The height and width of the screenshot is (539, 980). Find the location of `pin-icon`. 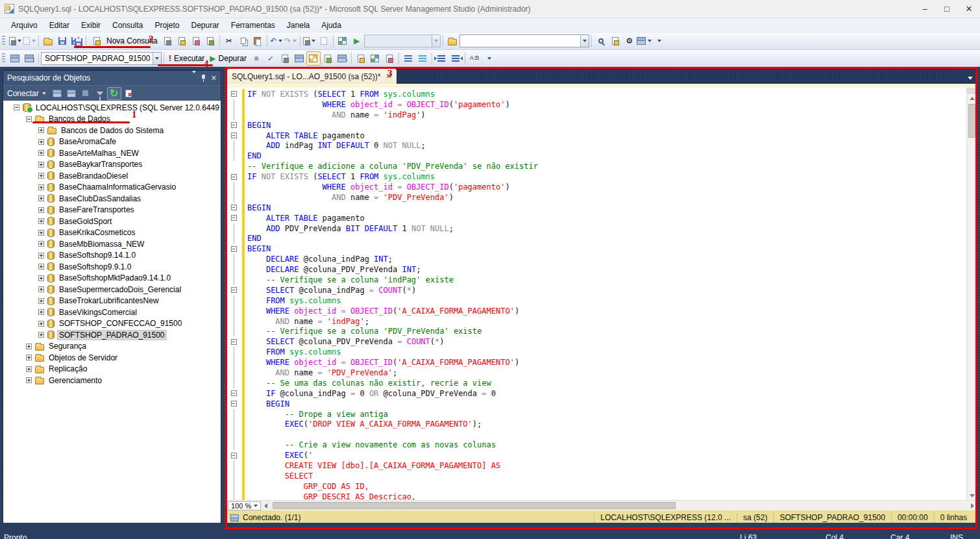

pin-icon is located at coordinates (204, 78).